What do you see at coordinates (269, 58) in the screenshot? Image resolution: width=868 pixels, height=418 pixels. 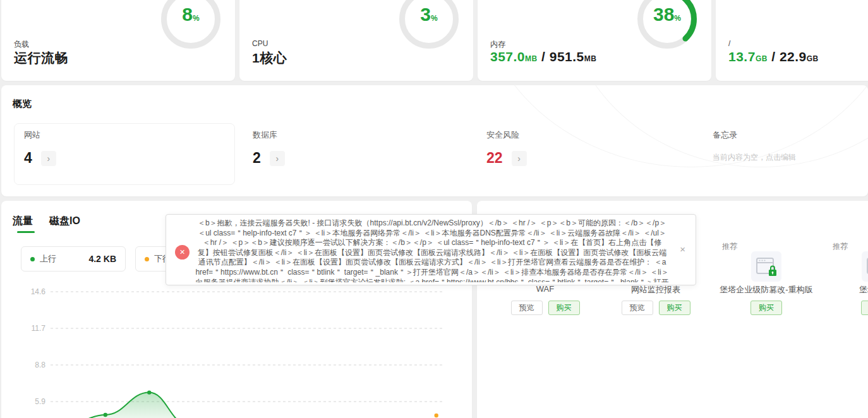 I see `cpu-value: 1核心` at bounding box center [269, 58].